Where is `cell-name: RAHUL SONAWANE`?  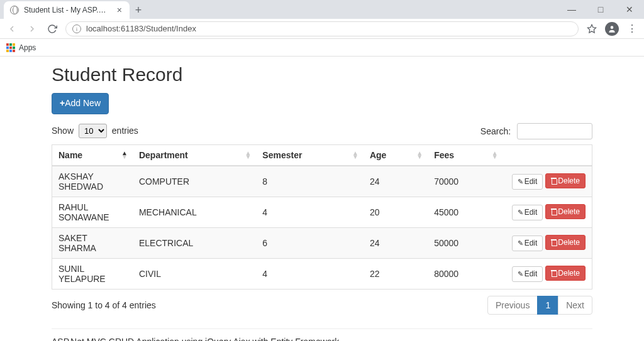
cell-name: RAHUL SONAWANE is located at coordinates (92, 212).